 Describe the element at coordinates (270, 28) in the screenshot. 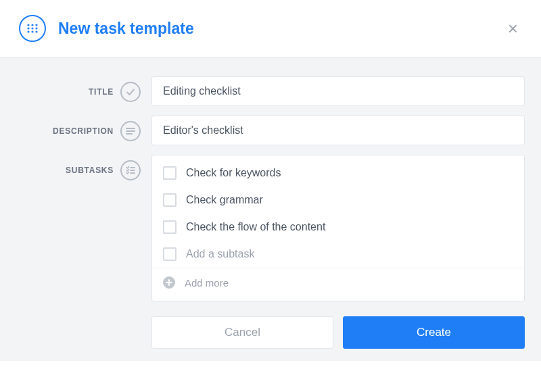

I see `modal-header: New task template ×` at that location.